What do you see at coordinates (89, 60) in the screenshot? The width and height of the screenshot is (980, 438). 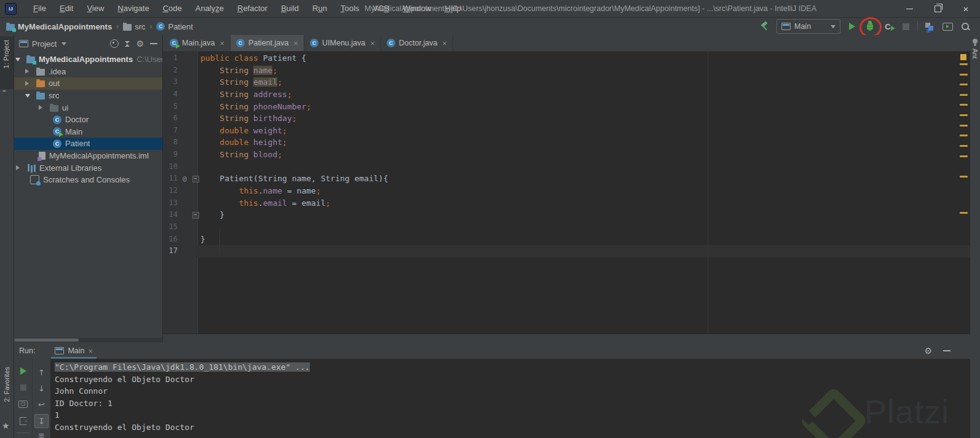 I see `tree-item-mymedicalappointments: MyMedicalAppointmentsC:\Users\jho` at bounding box center [89, 60].